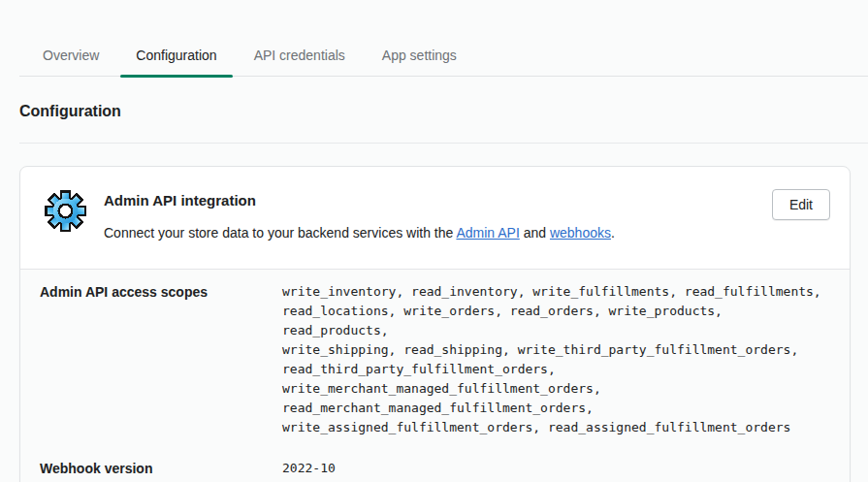 This screenshot has width=868, height=482. What do you see at coordinates (438, 233) in the screenshot?
I see `card-description: Connect your store data to your backend …` at bounding box center [438, 233].